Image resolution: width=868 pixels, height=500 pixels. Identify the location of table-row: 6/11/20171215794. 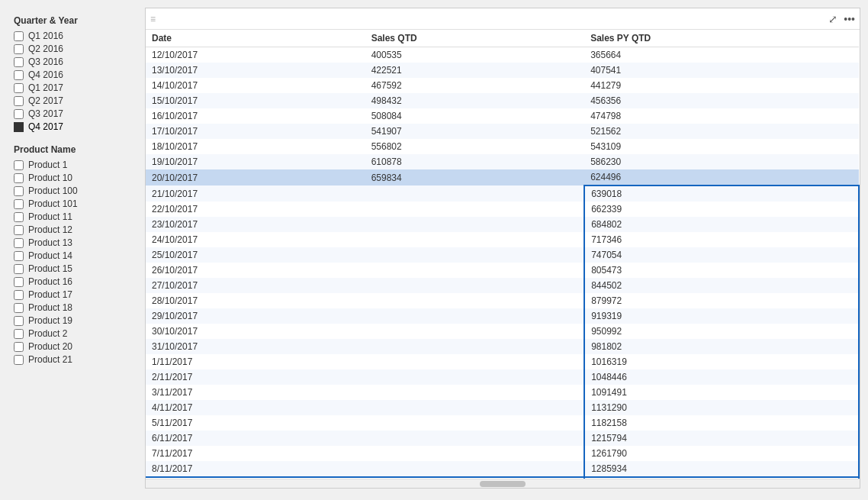
(502, 438).